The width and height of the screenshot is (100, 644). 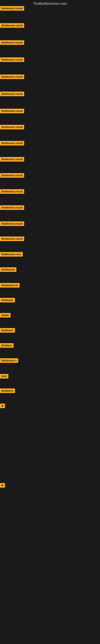 I want to click on bottleneck-item-5: Bottleneck result, so click(x=12, y=77).